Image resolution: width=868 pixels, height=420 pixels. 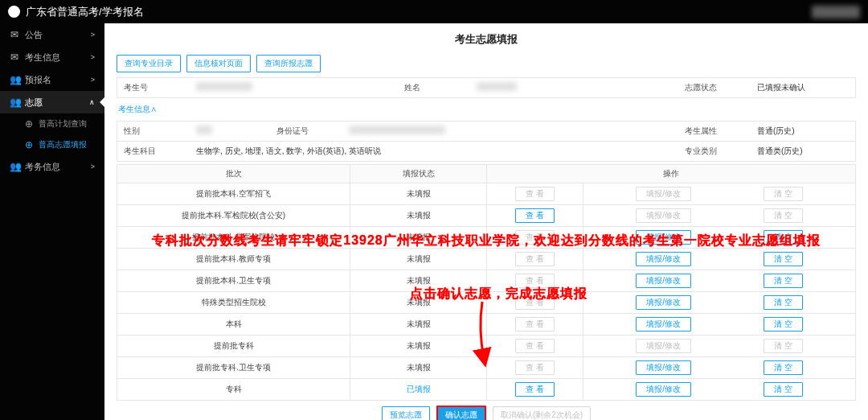 I want to click on table-row: 提前批专科.卫生专项未填报查 看填报/修改清 空, so click(x=487, y=369).